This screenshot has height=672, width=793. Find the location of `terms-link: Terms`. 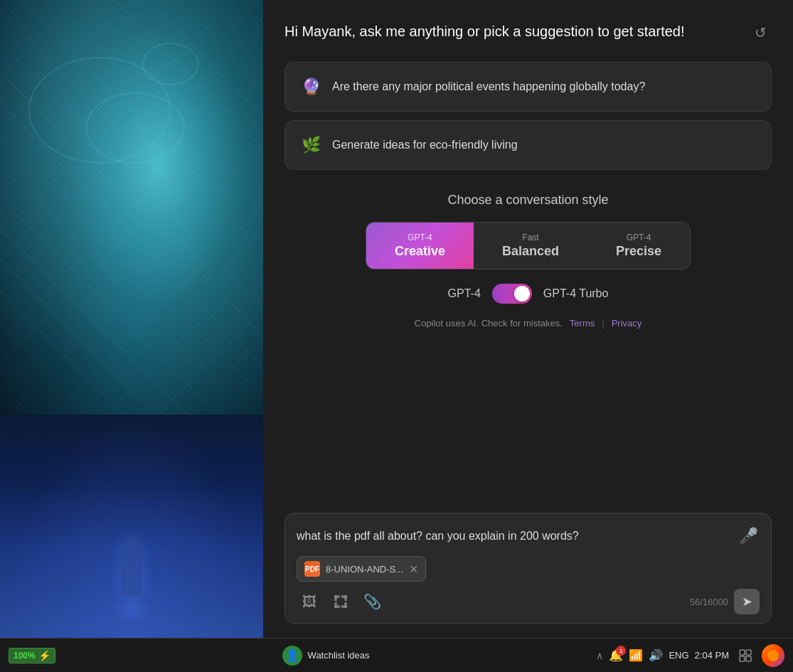

terms-link: Terms is located at coordinates (582, 323).